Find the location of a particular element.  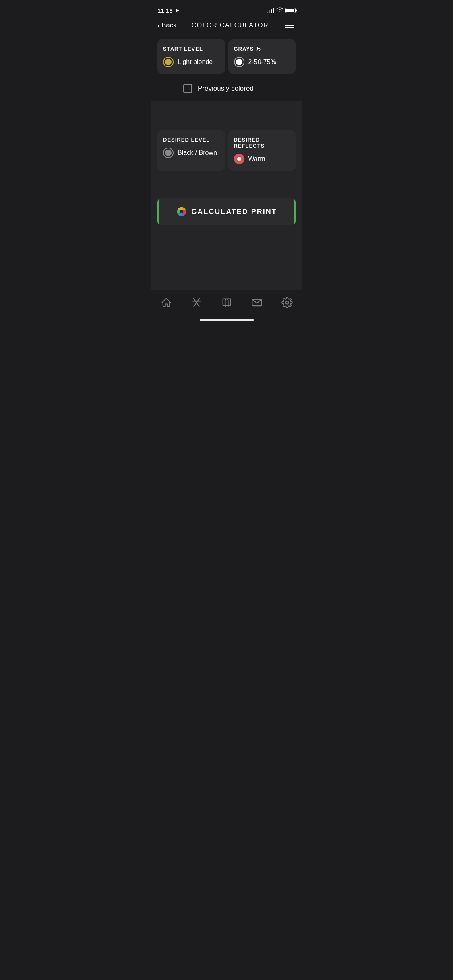

start-level-label: START LEVEL is located at coordinates (191, 49).